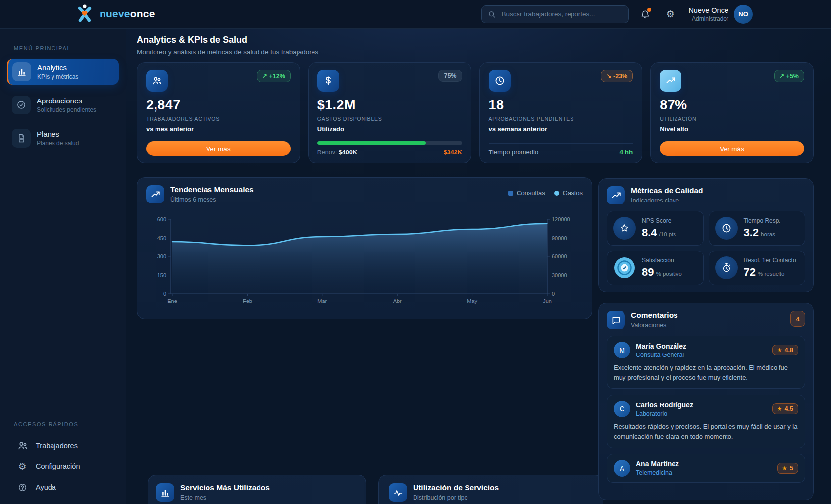 The image size is (831, 504). What do you see at coordinates (557, 193) in the screenshot?
I see `legend-marker` at bounding box center [557, 193].